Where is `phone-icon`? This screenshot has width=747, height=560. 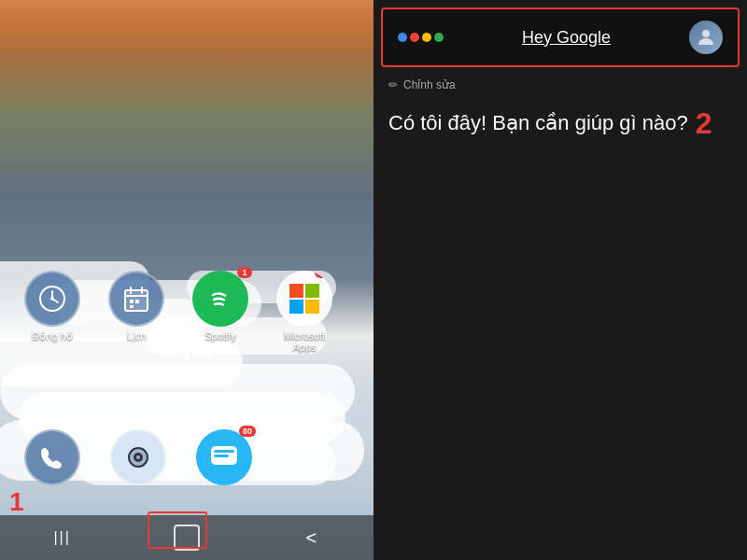 phone-icon is located at coordinates (52, 457).